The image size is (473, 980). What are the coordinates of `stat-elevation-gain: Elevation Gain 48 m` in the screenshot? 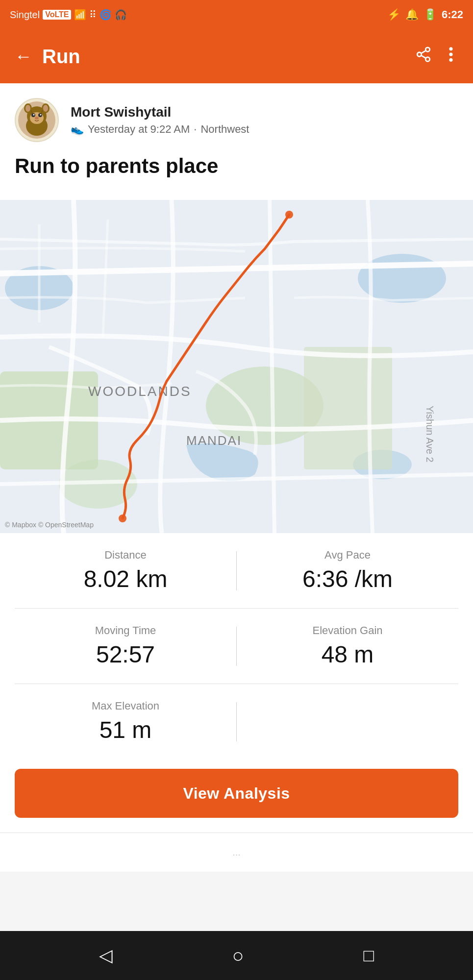 It's located at (348, 646).